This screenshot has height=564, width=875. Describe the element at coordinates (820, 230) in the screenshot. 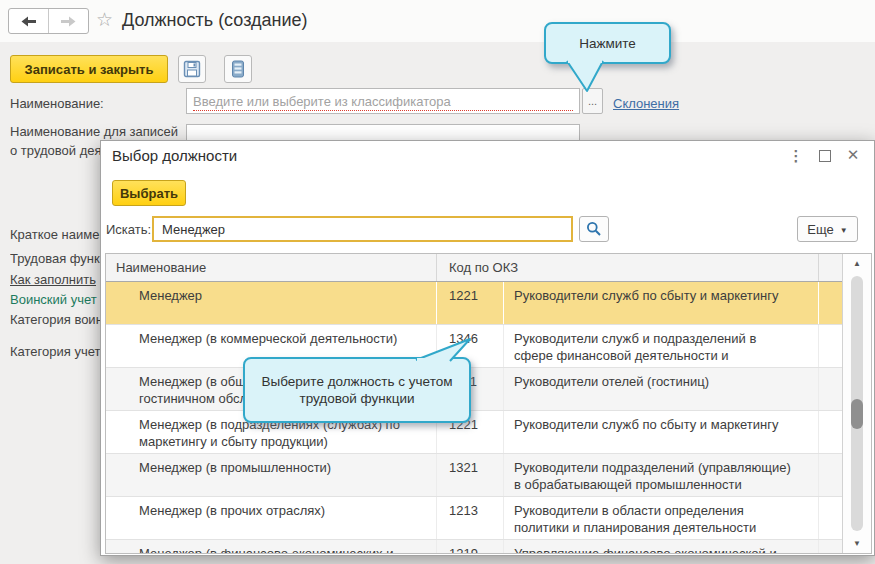

I see `more-actions-label: Еще` at that location.